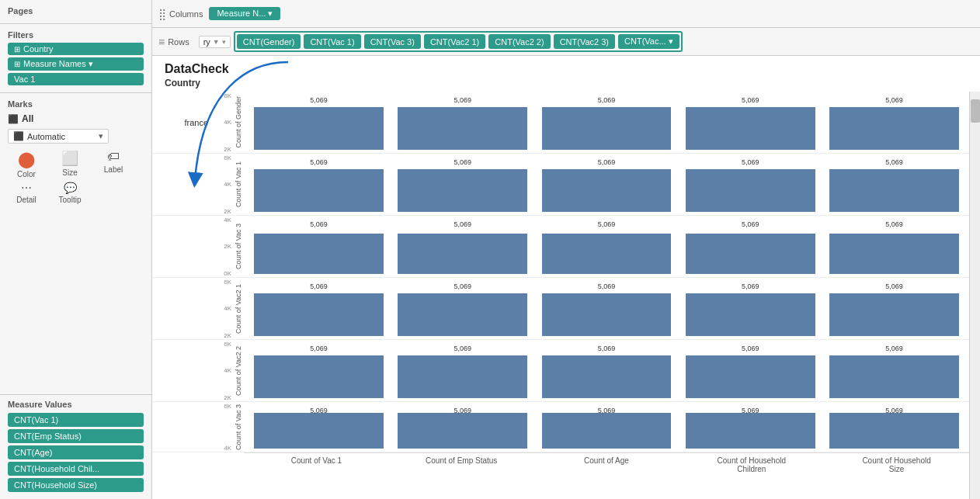  What do you see at coordinates (649, 42) in the screenshot?
I see `cnt-pill-more: CNT(Vac... ▾` at bounding box center [649, 42].